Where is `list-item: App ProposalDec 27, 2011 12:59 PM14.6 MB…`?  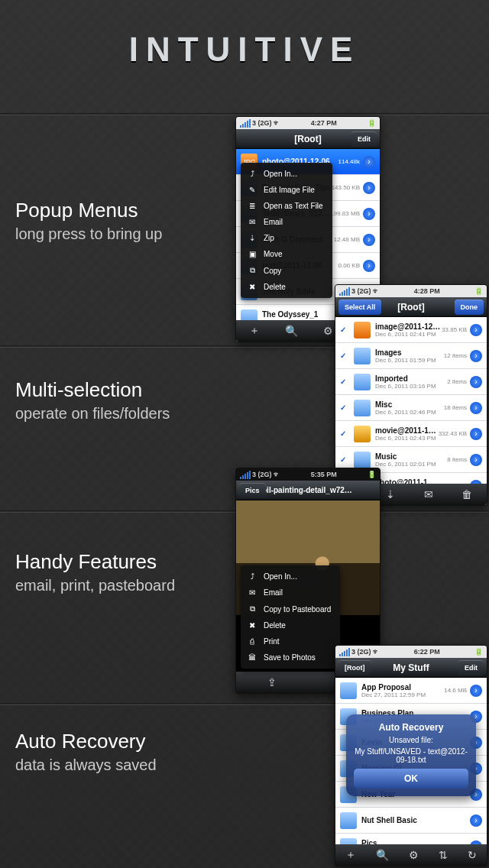 list-item: App ProposalDec 27, 2011 12:59 PM14.6 MB… is located at coordinates (411, 691).